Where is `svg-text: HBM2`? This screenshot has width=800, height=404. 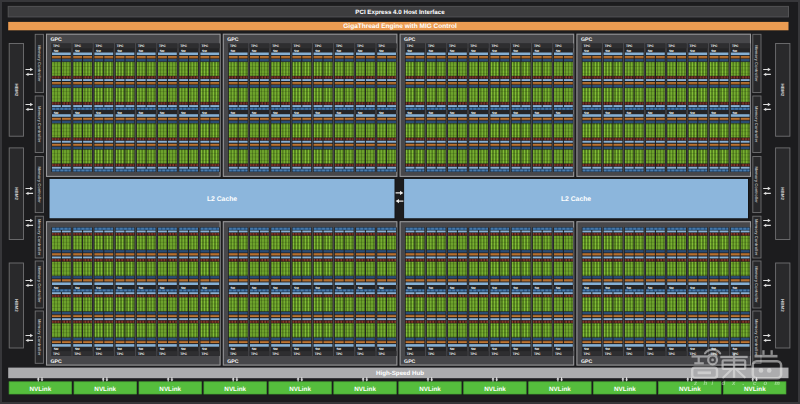 svg-text: HBM2 is located at coordinates (16, 306).